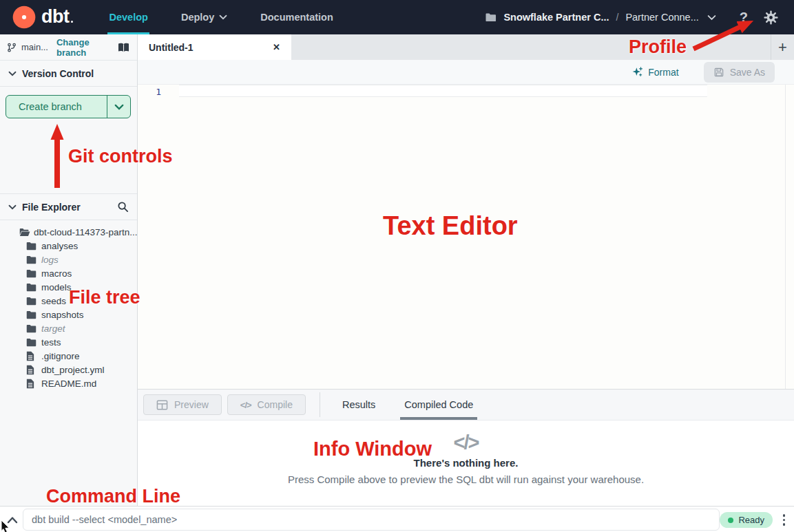 The image size is (794, 532). I want to click on brand-dot, so click(72, 22).